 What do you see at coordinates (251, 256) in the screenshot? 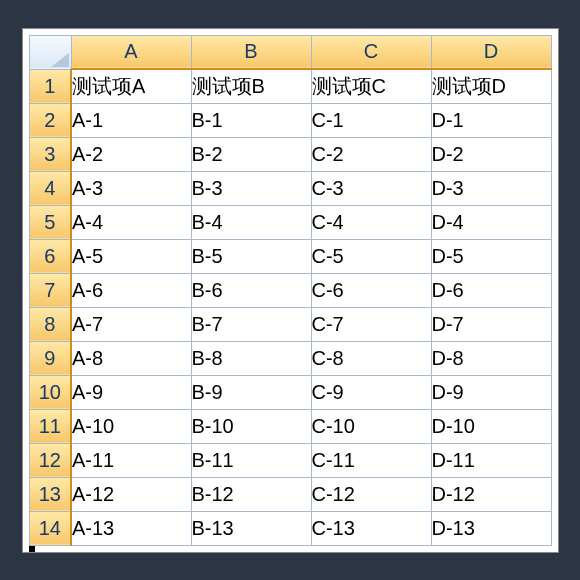
I see `cell-B6: B-5` at bounding box center [251, 256].